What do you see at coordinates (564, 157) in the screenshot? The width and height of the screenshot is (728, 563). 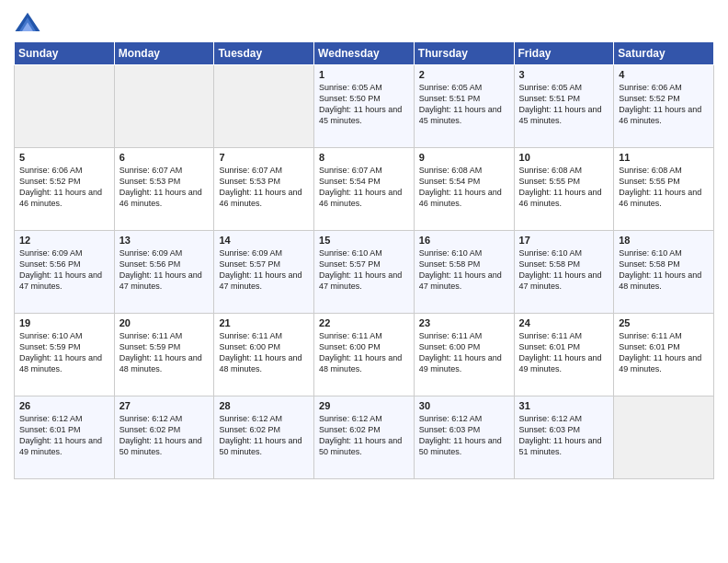 I see `day-number: 10` at bounding box center [564, 157].